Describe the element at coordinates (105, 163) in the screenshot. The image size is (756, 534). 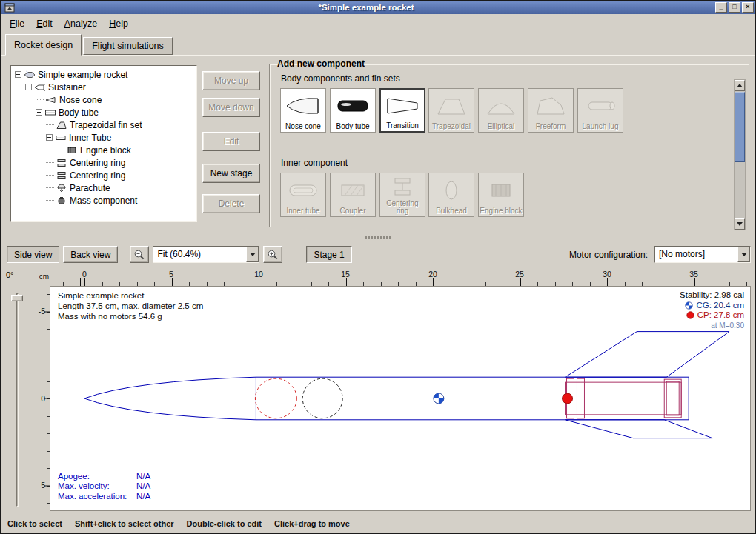
I see `tree-item-centering-ring: Centering ring` at that location.